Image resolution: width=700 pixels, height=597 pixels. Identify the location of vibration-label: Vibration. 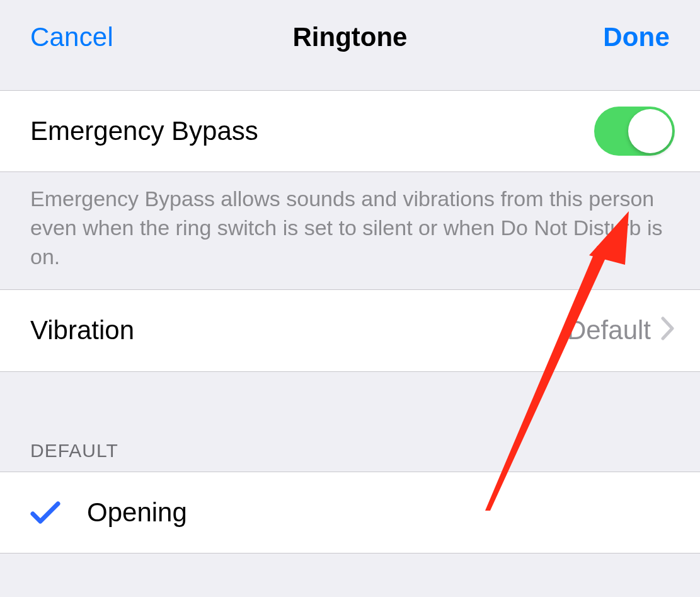
(299, 330).